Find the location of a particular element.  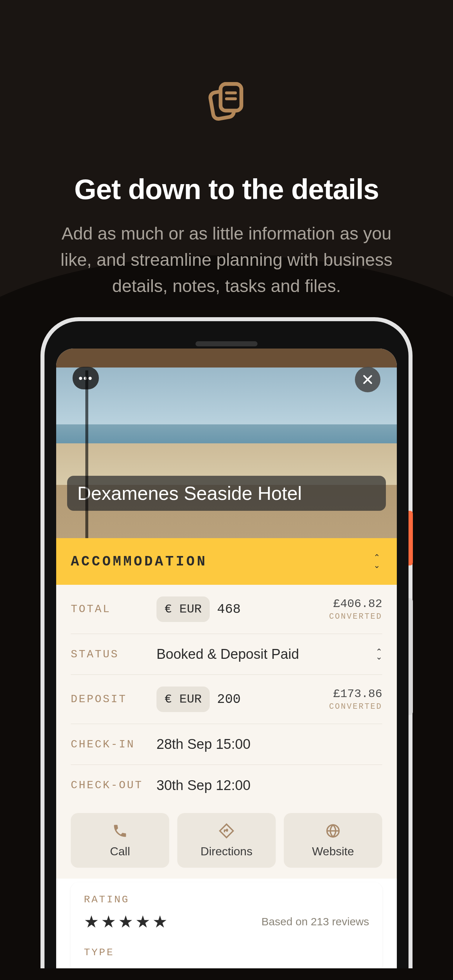

action-buttons: Call Directions Website is located at coordinates (226, 842).